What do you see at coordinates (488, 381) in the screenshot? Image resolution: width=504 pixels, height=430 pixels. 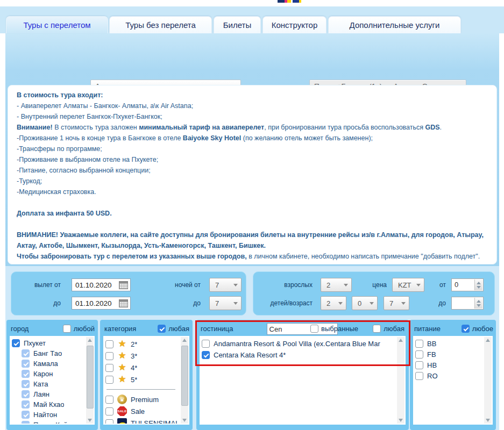 I see `meal-scrollbar` at bounding box center [488, 381].